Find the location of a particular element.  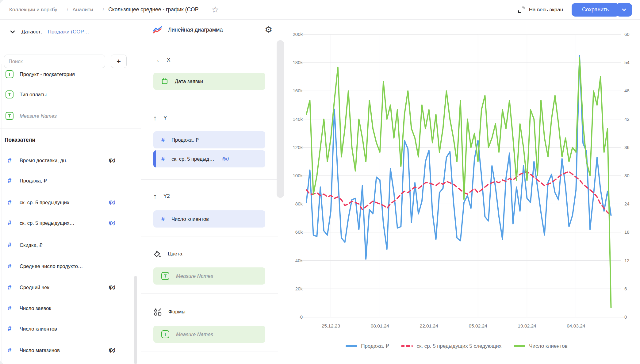

svg-text: 20k is located at coordinates (299, 289).